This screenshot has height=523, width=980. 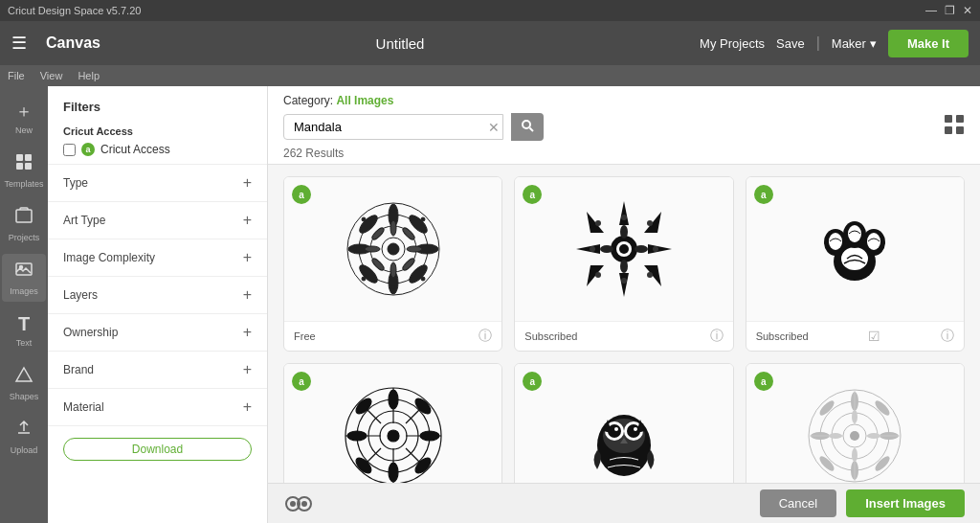 I want to click on sidebar-item-templates: Templates, so click(x=24, y=171).